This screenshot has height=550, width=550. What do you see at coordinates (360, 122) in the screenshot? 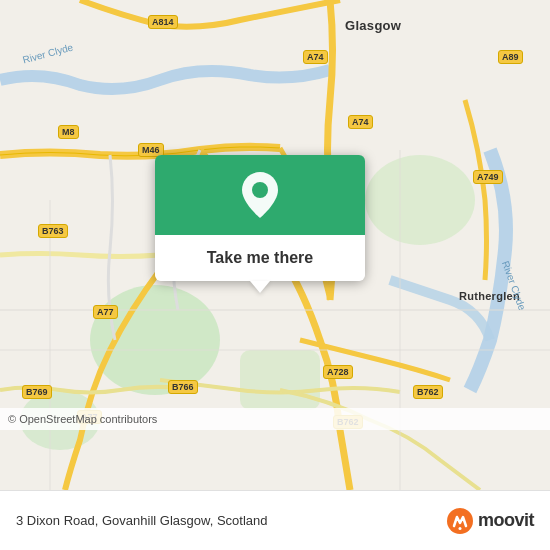
I see `road-badge-A74b: A74` at bounding box center [360, 122].